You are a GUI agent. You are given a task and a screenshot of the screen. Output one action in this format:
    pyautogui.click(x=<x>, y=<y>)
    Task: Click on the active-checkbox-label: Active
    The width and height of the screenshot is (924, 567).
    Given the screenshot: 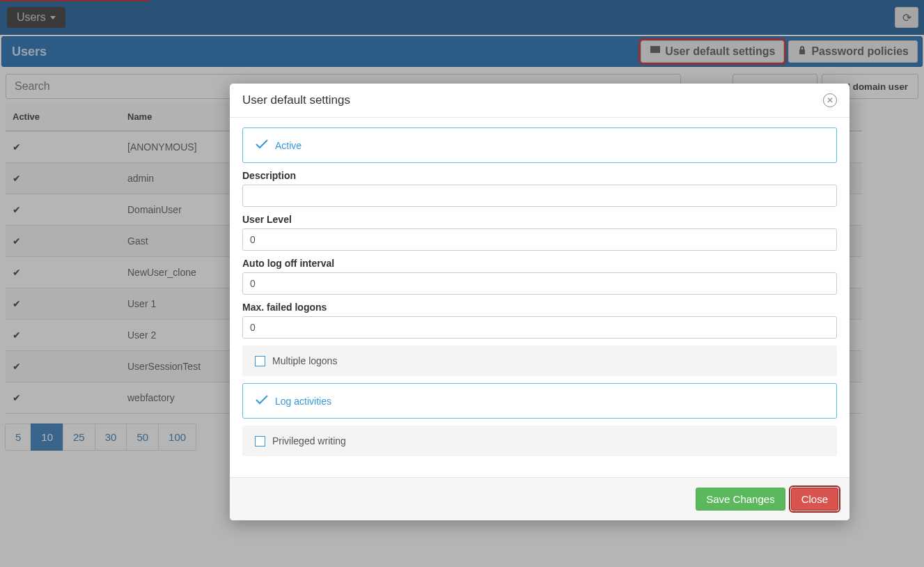 What is the action you would take?
    pyautogui.click(x=288, y=146)
    